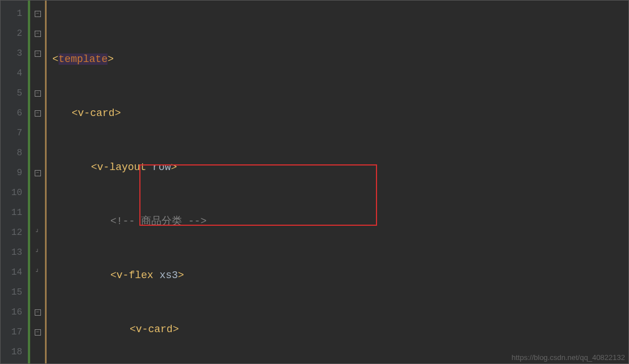 Image resolution: width=629 pixels, height=364 pixels. Describe the element at coordinates (158, 222) in the screenshot. I see `comment: <!-- 商品分类 -->` at that location.